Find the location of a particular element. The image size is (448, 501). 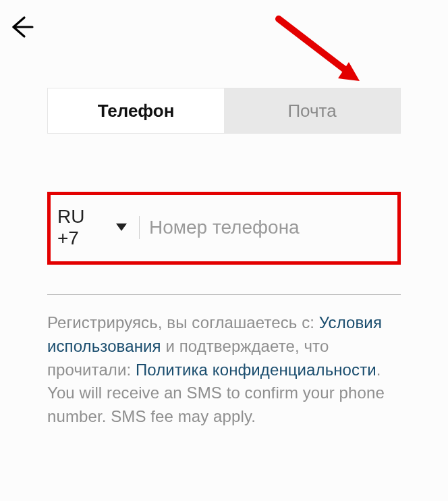

privacy-link: Политика конфиденциальности is located at coordinates (256, 370).